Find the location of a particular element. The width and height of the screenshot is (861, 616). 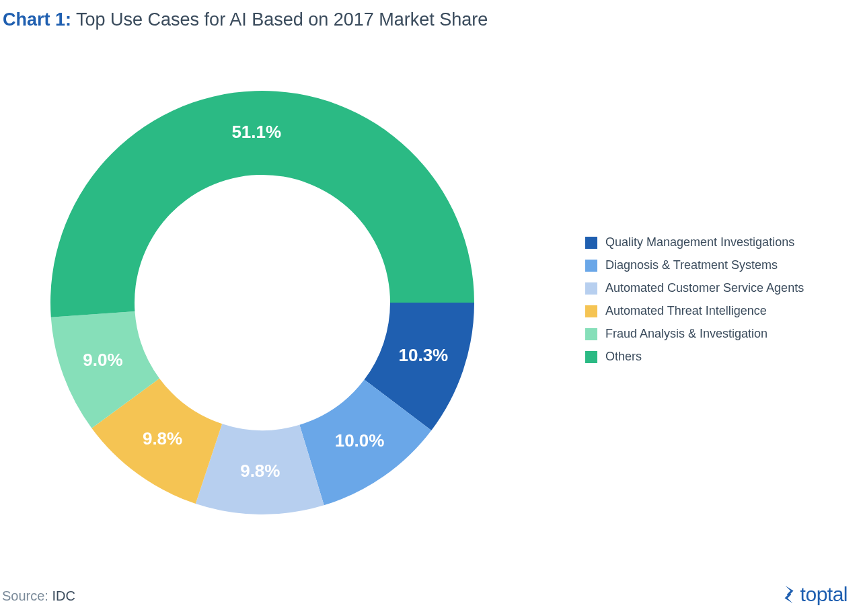

chart-title: Chart 1: Top Use Cases for AI Based on 2… is located at coordinates (245, 20).